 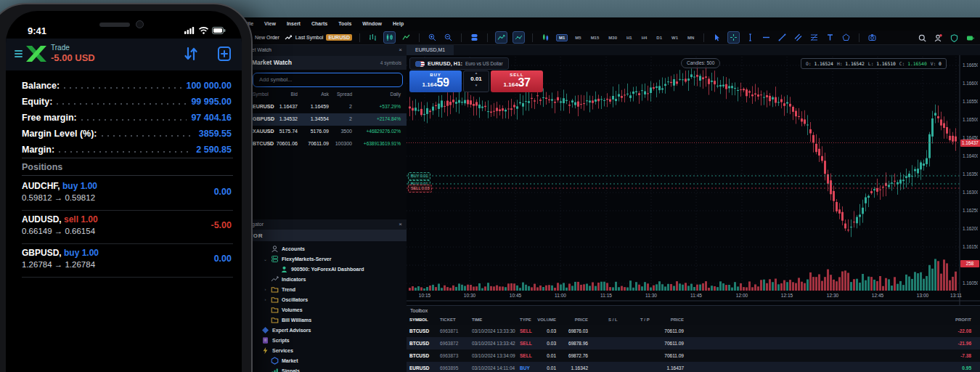 I want to click on market-watch-row-btcusd: BTCUSD70601.0670611.09100300+638913619.9…, so click(x=328, y=144).